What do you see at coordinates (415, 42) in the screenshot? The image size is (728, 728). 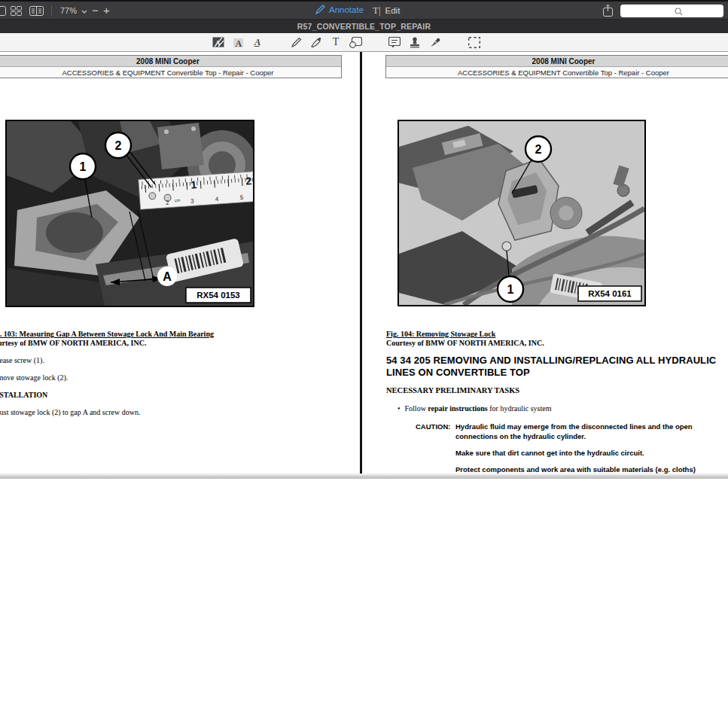 I see `stamp-icon` at bounding box center [415, 42].